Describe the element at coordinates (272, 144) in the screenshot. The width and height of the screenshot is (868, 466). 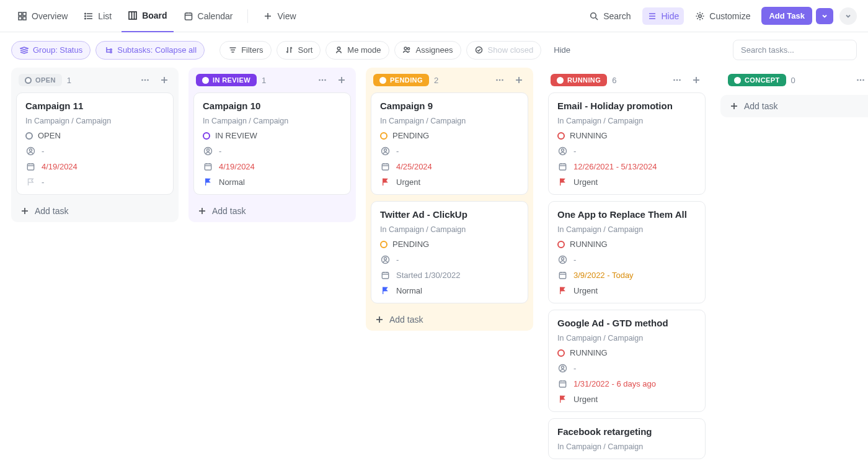
I see `task-card: Campaign 10 In Campaign / Campaign IN RE…` at that location.